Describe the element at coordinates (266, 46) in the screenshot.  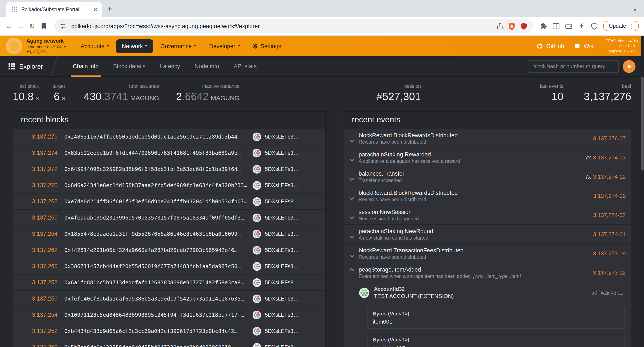
I see `menu-item-settings: Settings` at that location.